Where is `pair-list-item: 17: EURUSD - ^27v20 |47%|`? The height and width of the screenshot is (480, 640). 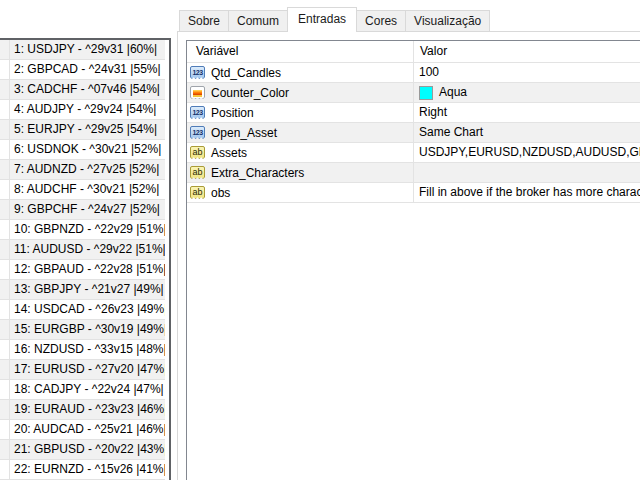 pair-list-item: 17: EURUSD - ^27v20 |47%| is located at coordinates (82, 370).